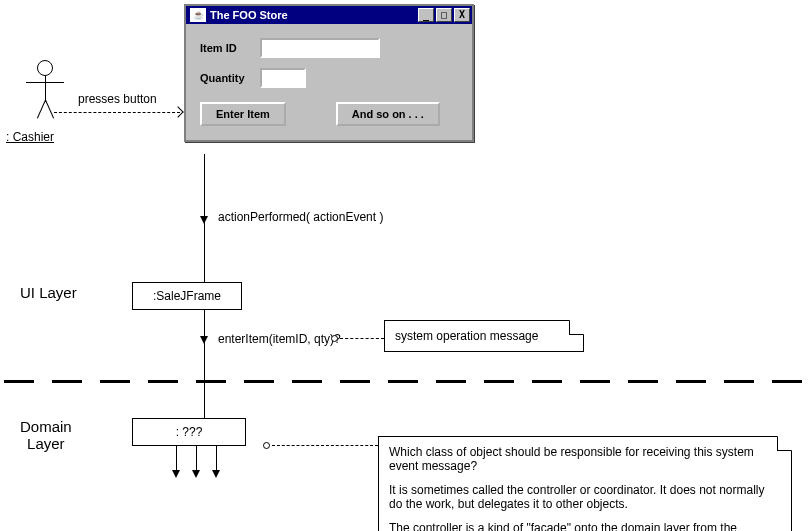  What do you see at coordinates (444, 15) in the screenshot?
I see `maximize-button: □` at bounding box center [444, 15].